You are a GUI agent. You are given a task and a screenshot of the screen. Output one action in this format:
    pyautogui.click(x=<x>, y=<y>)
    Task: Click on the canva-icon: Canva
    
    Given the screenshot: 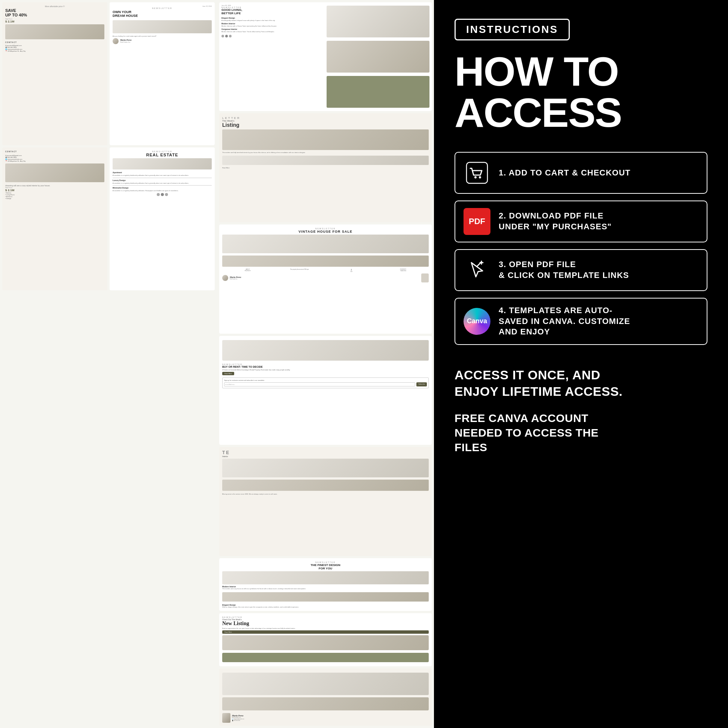 What is the action you would take?
    pyautogui.click(x=477, y=321)
    